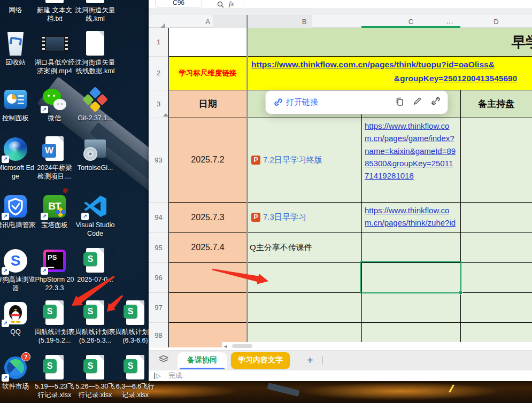  Describe the element at coordinates (304, 217) in the screenshot. I see `cell-b94: P7.3日早学习` at that location.